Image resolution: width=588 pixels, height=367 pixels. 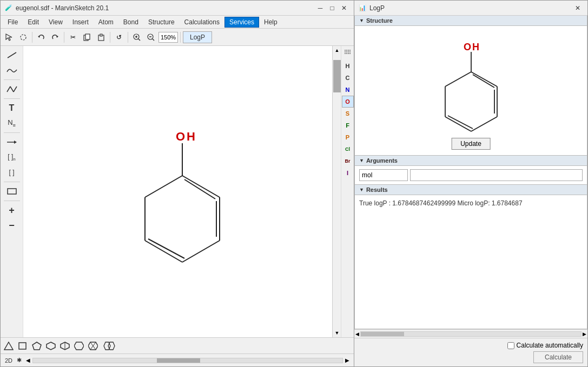 What do you see at coordinates (242, 22) in the screenshot?
I see `menu-services: Services` at bounding box center [242, 22].